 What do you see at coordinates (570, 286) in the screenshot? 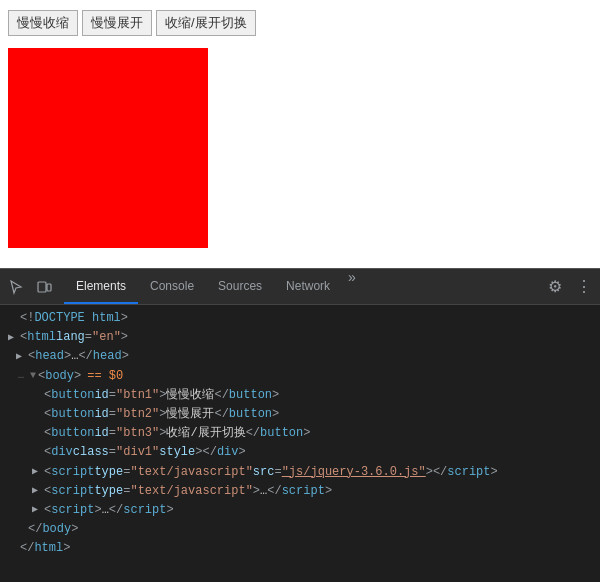
I see `toolbar-right: ⚙ ⋮` at bounding box center [570, 286].